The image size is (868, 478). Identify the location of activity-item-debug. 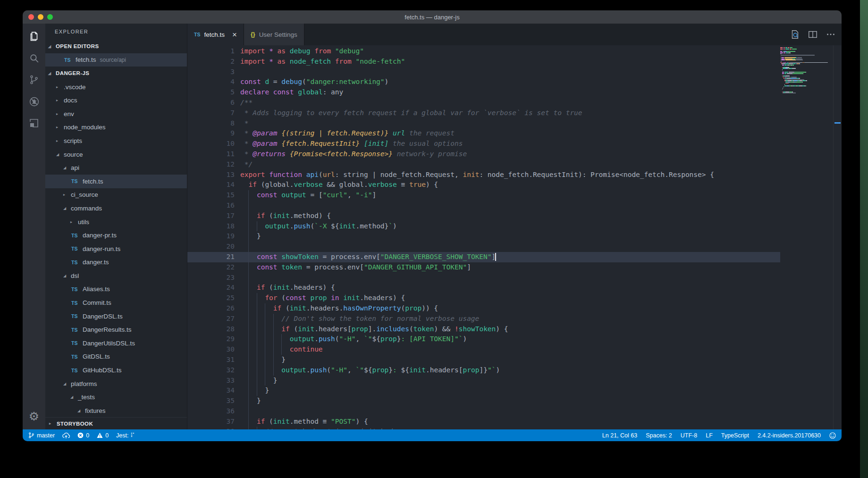
(34, 102).